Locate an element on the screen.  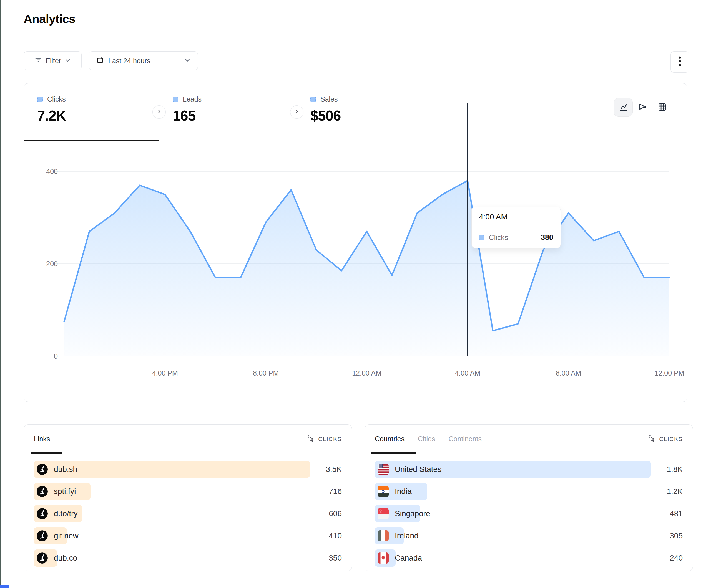
expand-sales-button is located at coordinates (297, 112).